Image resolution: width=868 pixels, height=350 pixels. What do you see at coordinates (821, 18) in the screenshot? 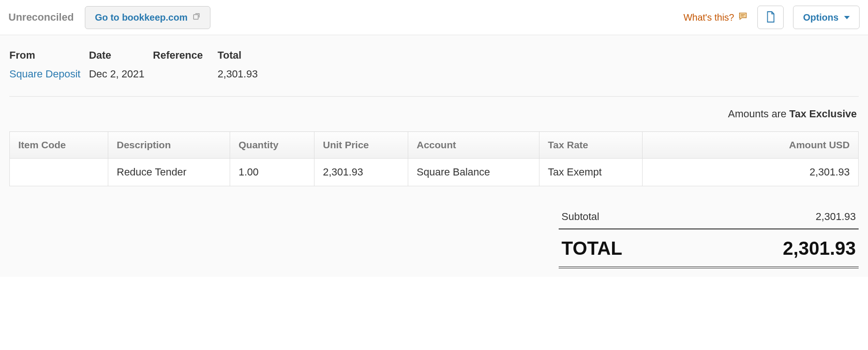
I see `options-label: Options` at bounding box center [821, 18].